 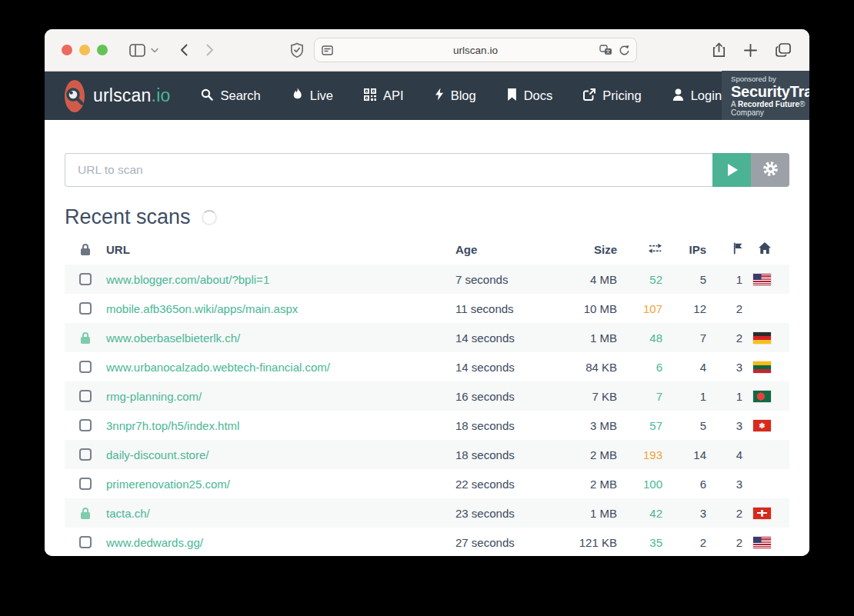 I want to click on browser-toolbar: urlscan.io 文, so click(x=427, y=51).